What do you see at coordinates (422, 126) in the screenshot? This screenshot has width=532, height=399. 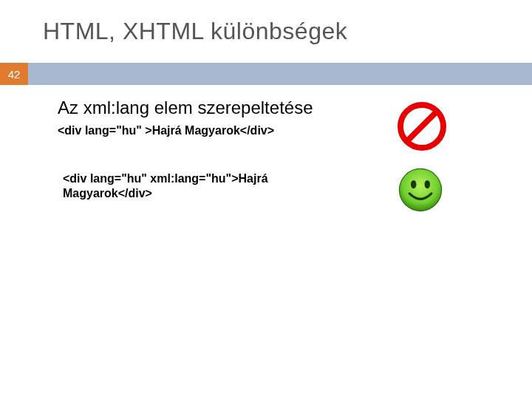 I see `prohibit-icon` at bounding box center [422, 126].